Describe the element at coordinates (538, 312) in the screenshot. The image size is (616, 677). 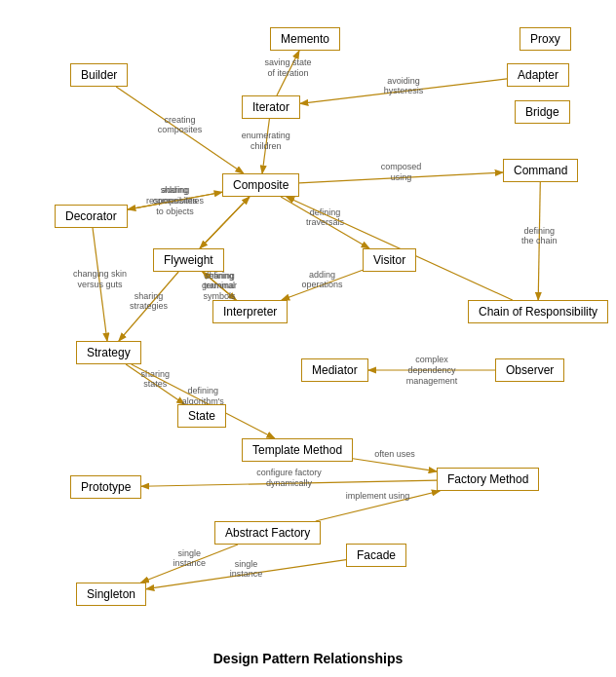
I see `node-cor: Chain of Responsibility` at that location.